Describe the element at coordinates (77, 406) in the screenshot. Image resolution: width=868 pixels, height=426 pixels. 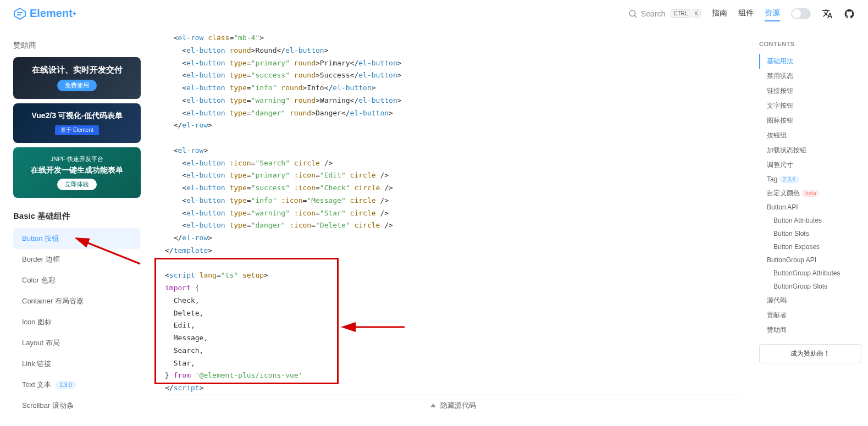
I see `sidebar-item-8: Scrollbar 滚动条` at that location.